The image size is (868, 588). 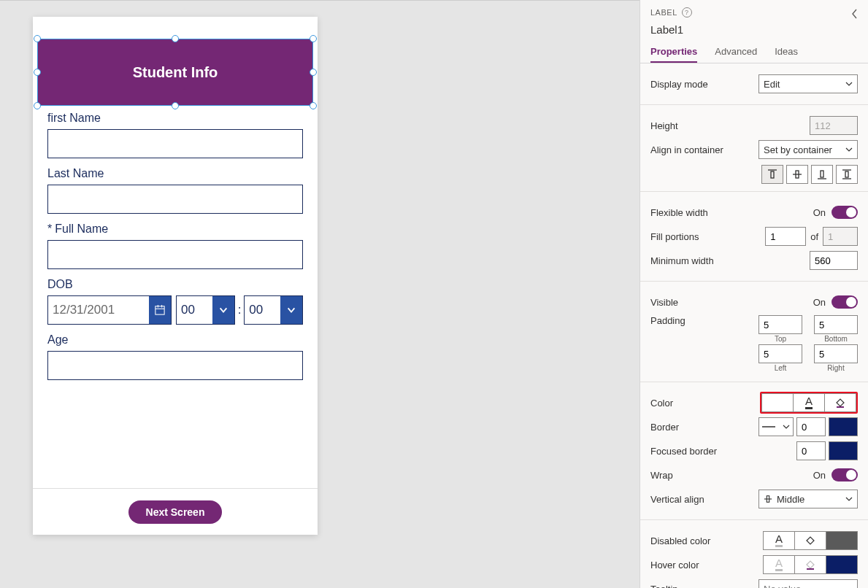 I want to click on disabled-color-label: Disabled color, so click(x=680, y=541).